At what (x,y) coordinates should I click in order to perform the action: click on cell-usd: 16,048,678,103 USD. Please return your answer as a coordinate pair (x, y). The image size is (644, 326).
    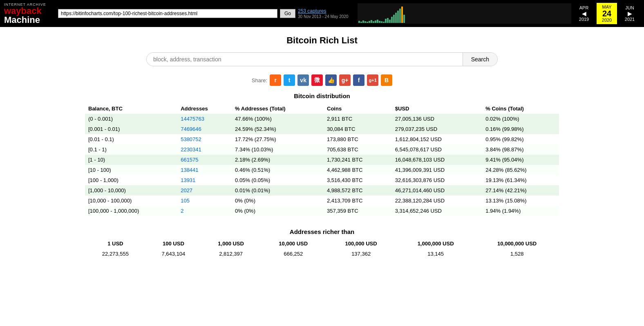
    Looking at the image, I should click on (437, 160).